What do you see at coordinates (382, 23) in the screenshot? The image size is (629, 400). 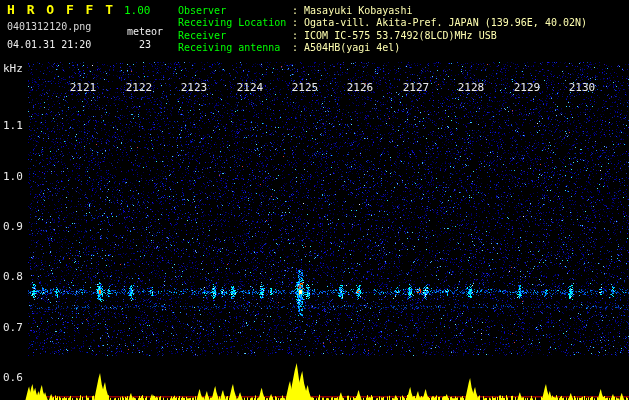 I see `info-row-location: Receiving Location: Ogata-vill. Akita-Pr…` at bounding box center [382, 23].